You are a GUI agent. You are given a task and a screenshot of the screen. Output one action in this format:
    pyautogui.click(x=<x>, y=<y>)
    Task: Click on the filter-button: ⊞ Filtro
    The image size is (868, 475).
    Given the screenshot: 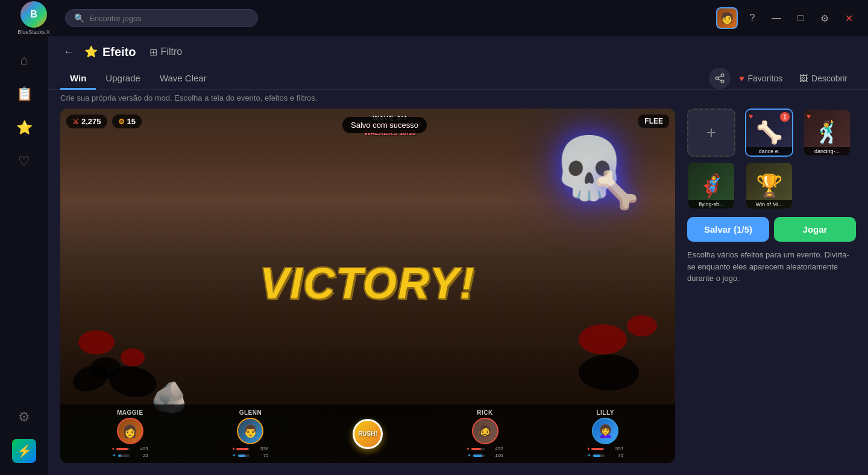 What is the action you would take?
    pyautogui.click(x=166, y=52)
    